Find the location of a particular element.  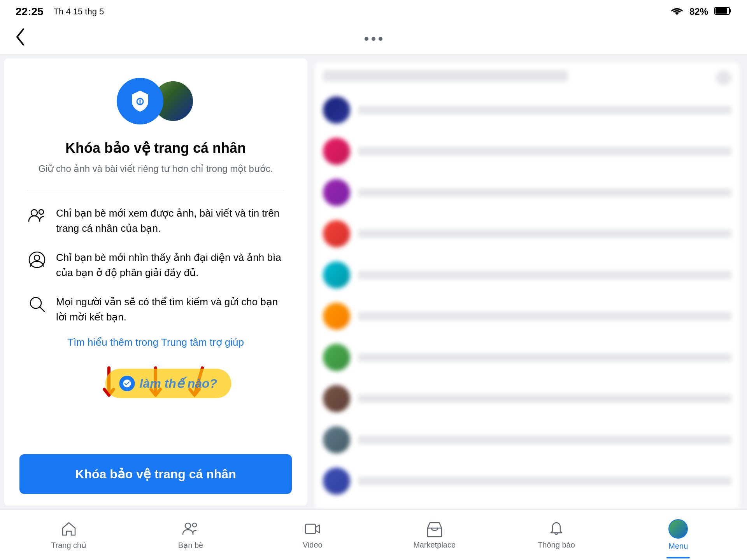

feature-text-3: Mọi người vẫn sẽ có thể tìm kiếm và gửi … is located at coordinates (170, 310).